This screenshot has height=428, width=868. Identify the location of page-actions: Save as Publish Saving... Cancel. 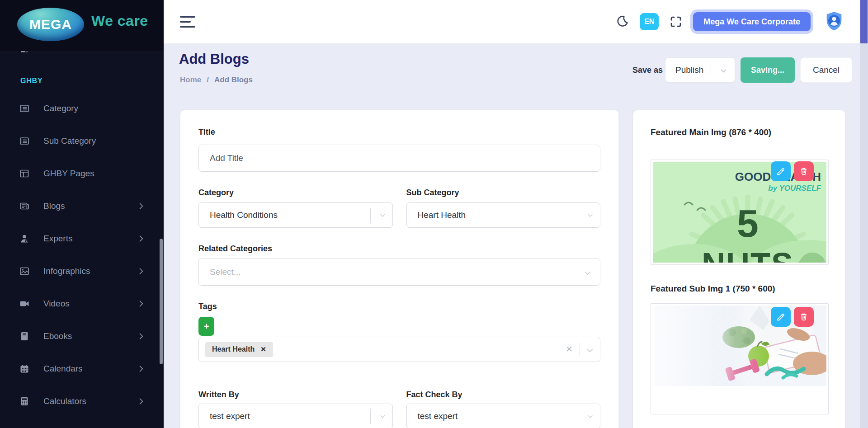
(742, 70).